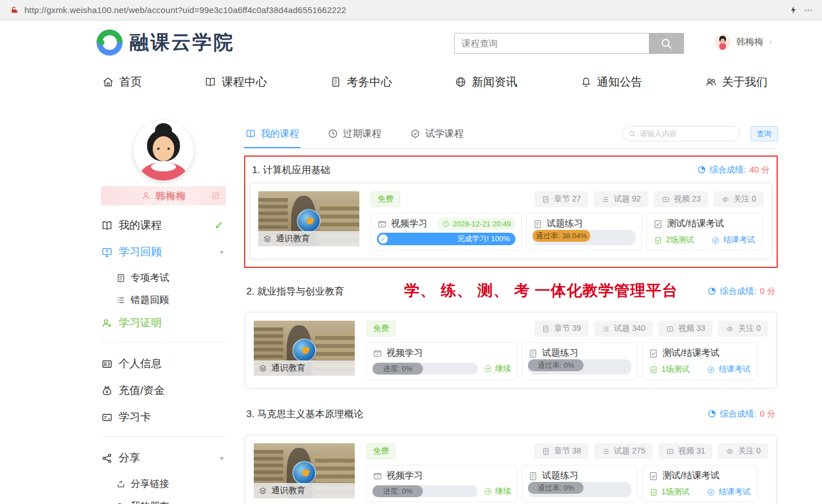 Image resolution: width=822 pixels, height=504 pixels. I want to click on sidebar-item-special-exam: 专项考试, so click(171, 278).